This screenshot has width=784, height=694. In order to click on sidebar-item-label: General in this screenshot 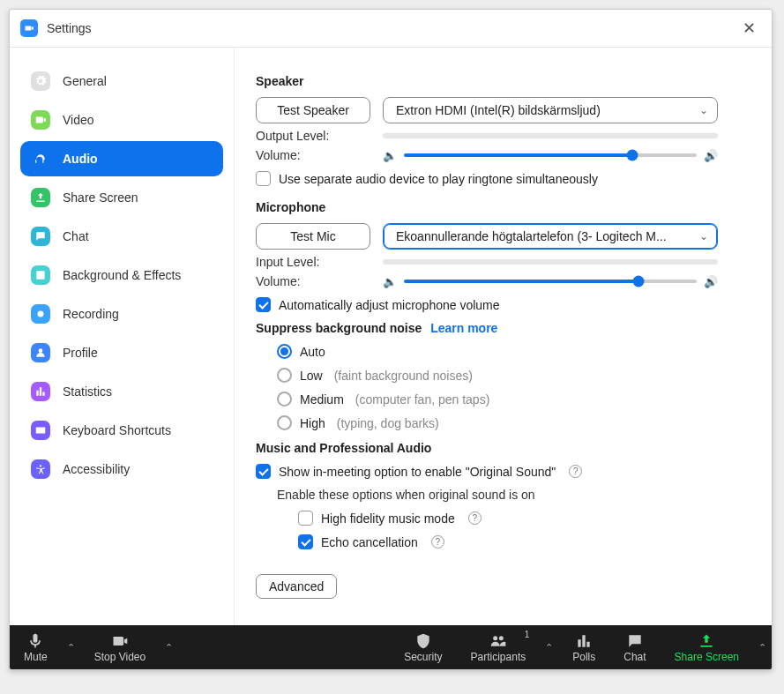, I will do `click(85, 81)`.